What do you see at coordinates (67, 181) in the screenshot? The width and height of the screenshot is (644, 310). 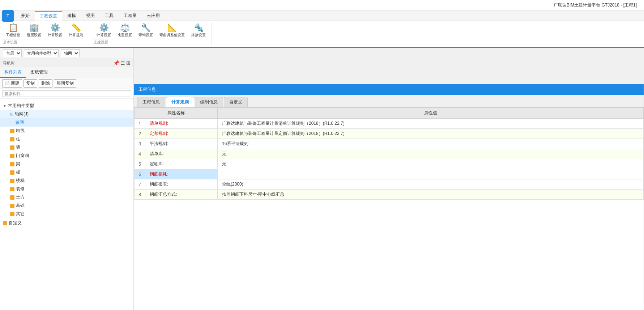 I see `staircase-item: 楼梯` at bounding box center [67, 181].